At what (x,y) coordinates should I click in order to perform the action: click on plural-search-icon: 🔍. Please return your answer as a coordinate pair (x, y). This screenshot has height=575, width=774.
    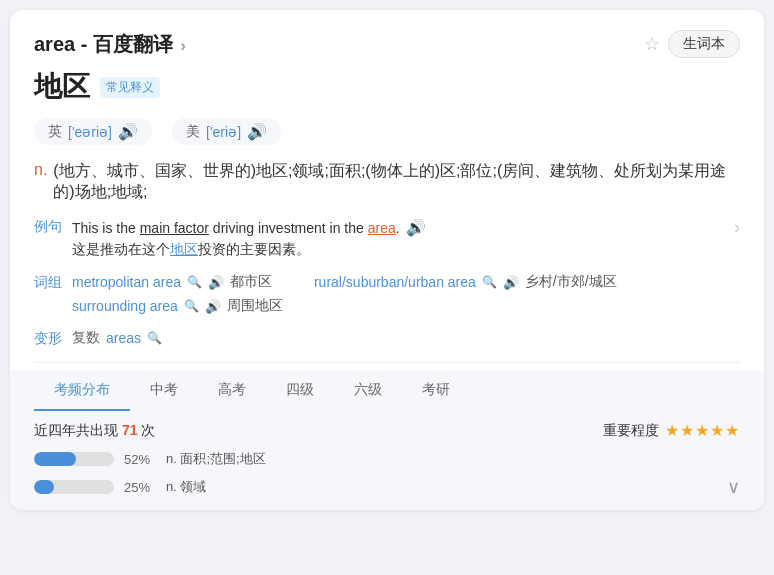
    Looking at the image, I should click on (154, 338).